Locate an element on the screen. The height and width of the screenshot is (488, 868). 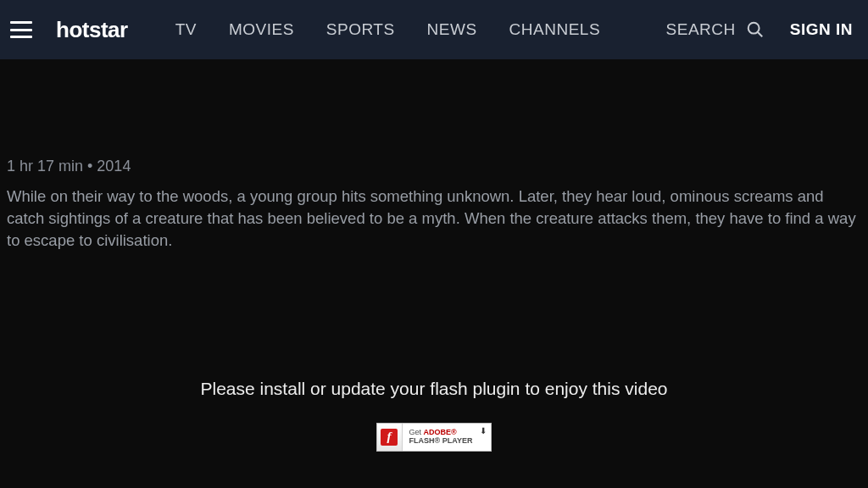
primary-nav: TV MOVIES SPORTS NEWS CHANNELS is located at coordinates (388, 30).